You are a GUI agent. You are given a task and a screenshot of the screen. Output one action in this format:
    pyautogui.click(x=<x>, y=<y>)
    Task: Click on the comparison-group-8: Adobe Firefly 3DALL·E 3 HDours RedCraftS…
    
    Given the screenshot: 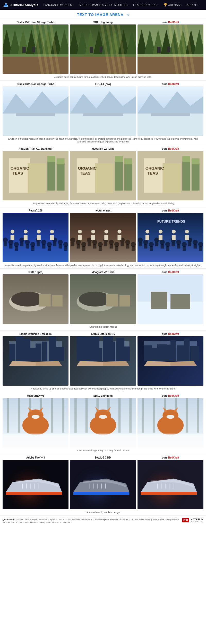 What is the action you would take?
    pyautogui.click(x=103, y=485)
    